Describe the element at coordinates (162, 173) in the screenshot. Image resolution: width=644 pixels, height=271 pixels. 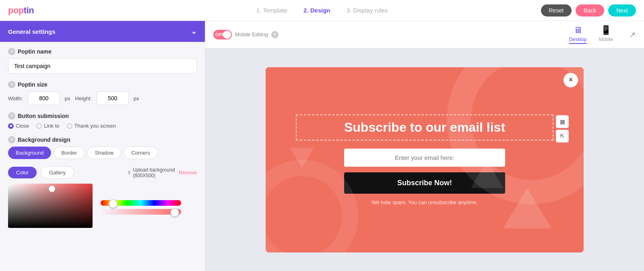
I see `upload-link: ⇧ Upload background (800X500) Remove` at that location.